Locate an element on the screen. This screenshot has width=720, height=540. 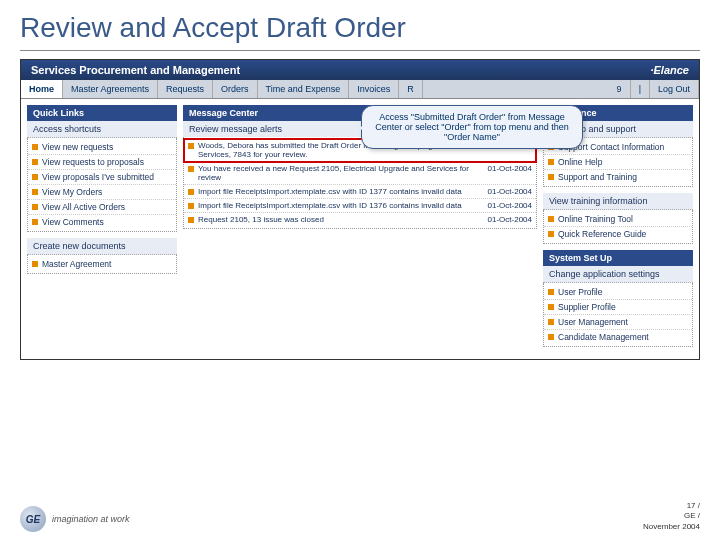
quick-link-item: View Comments is located at coordinates (102, 222).